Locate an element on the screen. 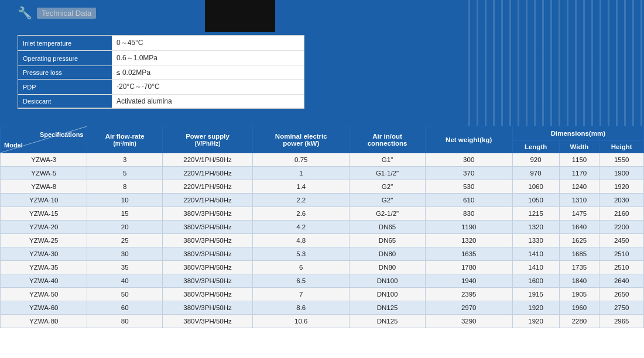  width-cell: 1625 is located at coordinates (580, 241).